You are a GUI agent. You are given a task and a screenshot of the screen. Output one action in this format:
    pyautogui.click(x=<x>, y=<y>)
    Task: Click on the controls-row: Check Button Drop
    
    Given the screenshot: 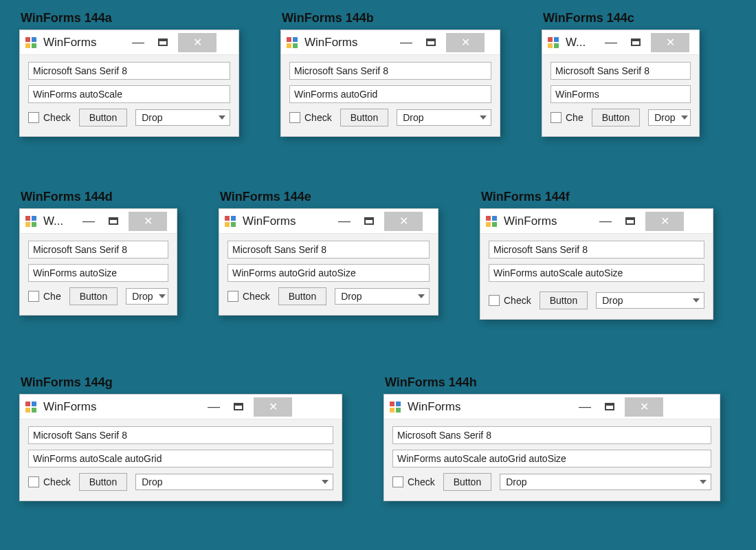 What is the action you would take?
    pyautogui.click(x=597, y=300)
    